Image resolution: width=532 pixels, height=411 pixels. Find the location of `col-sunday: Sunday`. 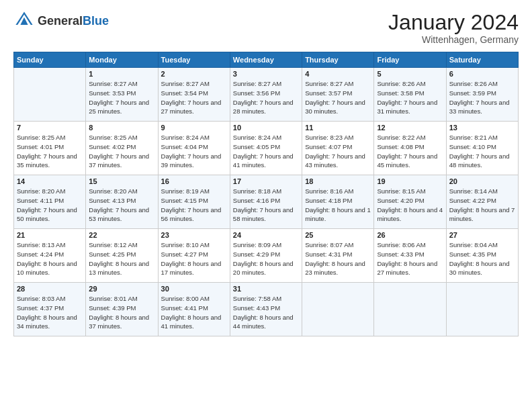

col-sunday: Sunday is located at coordinates (50, 60).